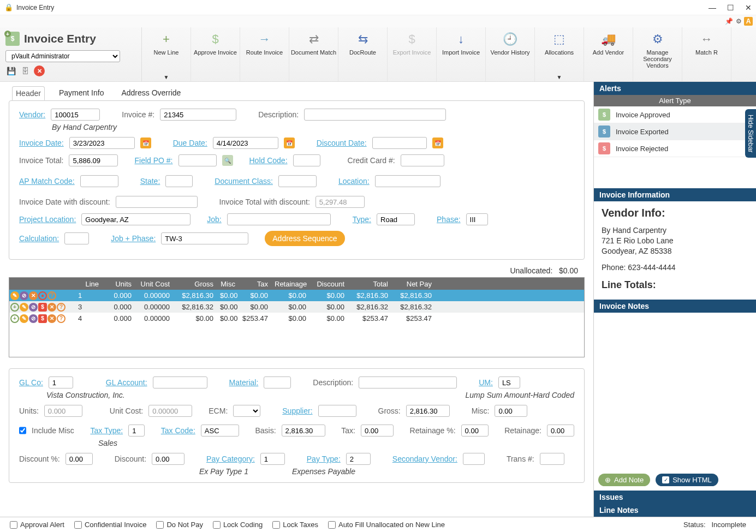  Describe the element at coordinates (198, 115) in the screenshot. I see `invoice-num-input` at that location.